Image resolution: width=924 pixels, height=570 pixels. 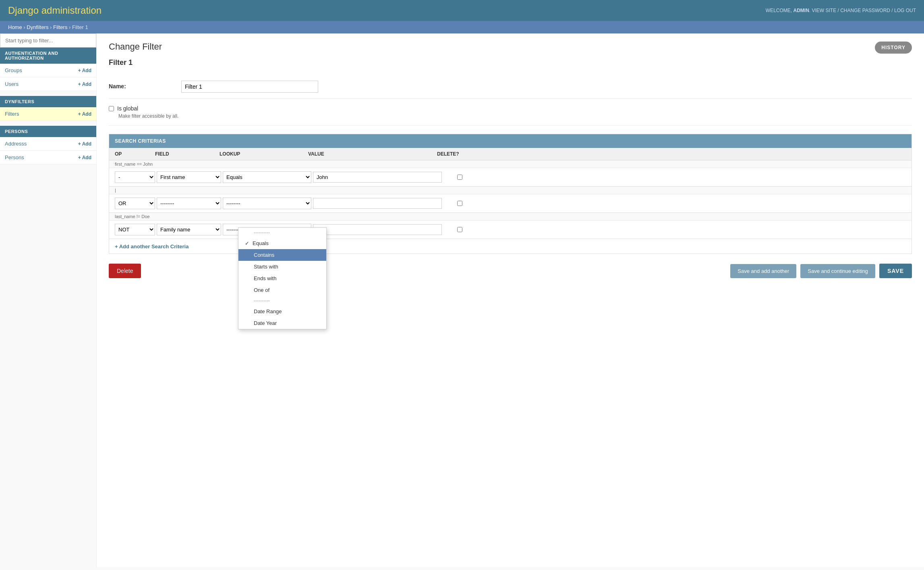 I want to click on lookup-select-2: -------- Equals Contains, so click(x=267, y=203).